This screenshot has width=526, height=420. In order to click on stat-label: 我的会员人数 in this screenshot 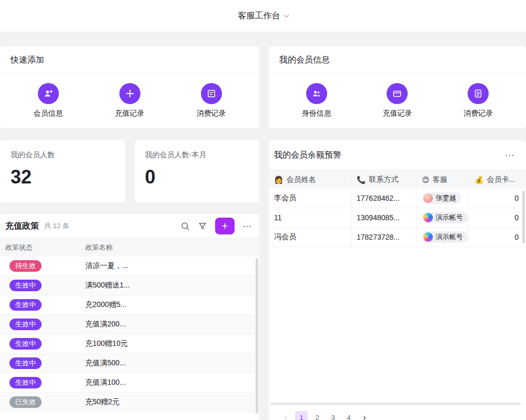, I will do `click(63, 155)`.